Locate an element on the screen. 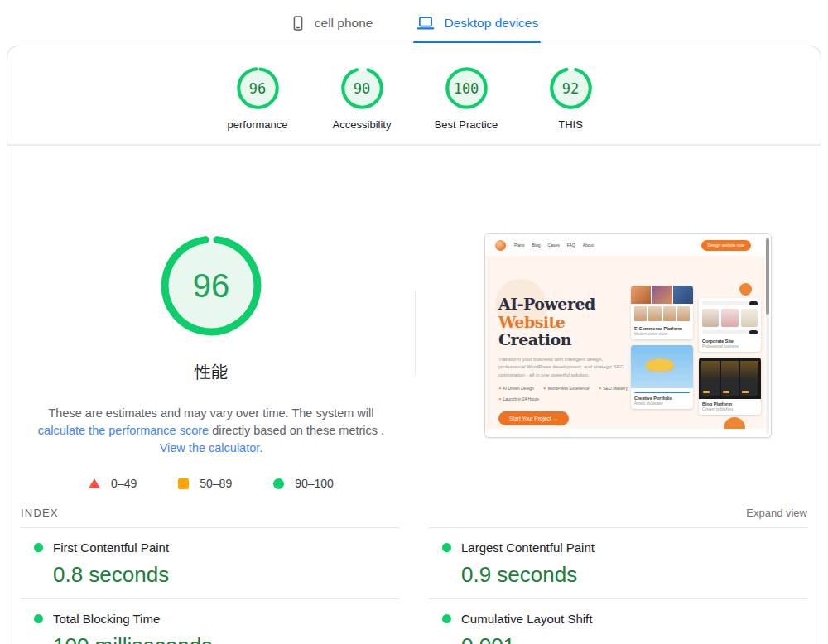  score-value: 96 is located at coordinates (258, 88).